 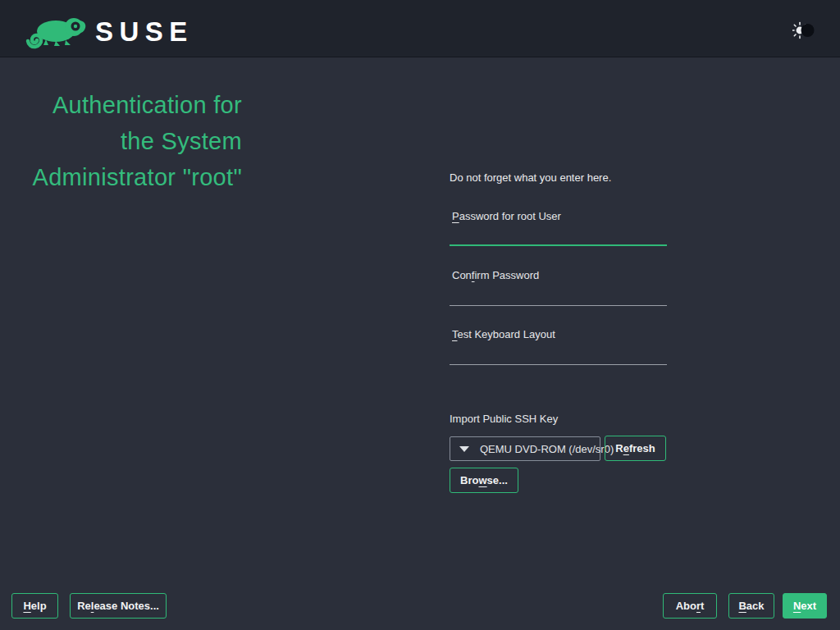 What do you see at coordinates (420, 29) in the screenshot?
I see `top-bar: SUSE` at bounding box center [420, 29].